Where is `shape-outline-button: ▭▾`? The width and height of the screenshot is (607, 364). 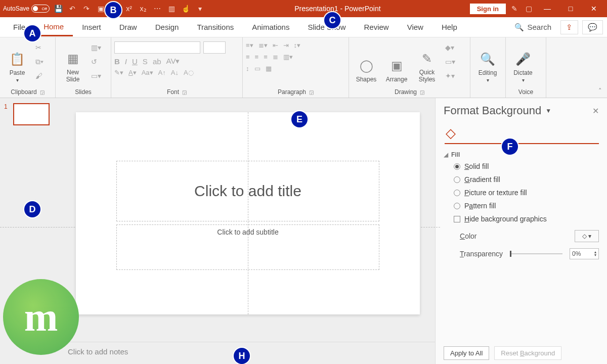
shape-outline-button: ▭▾ is located at coordinates (450, 62).